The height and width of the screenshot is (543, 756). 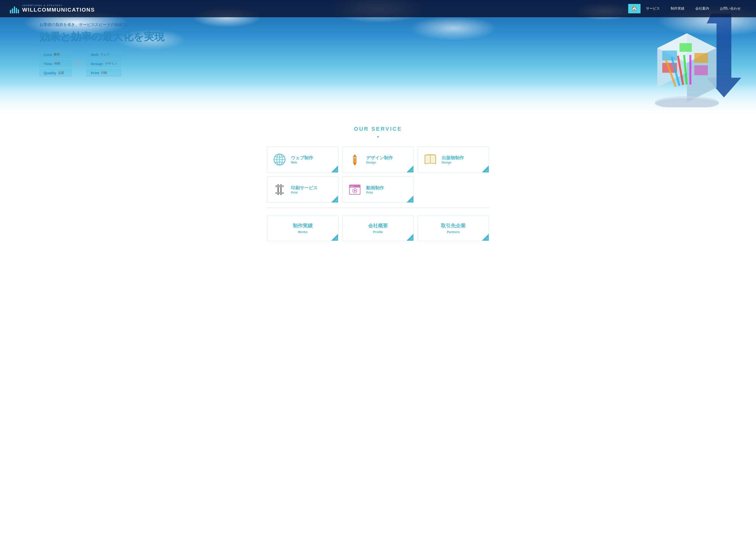 I want to click on section-title: OUR SERVICE, so click(x=378, y=129).